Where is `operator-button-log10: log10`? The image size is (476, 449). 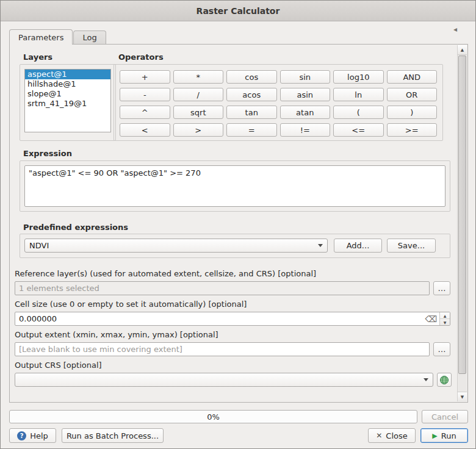 operator-button-log10: log10 is located at coordinates (359, 77).